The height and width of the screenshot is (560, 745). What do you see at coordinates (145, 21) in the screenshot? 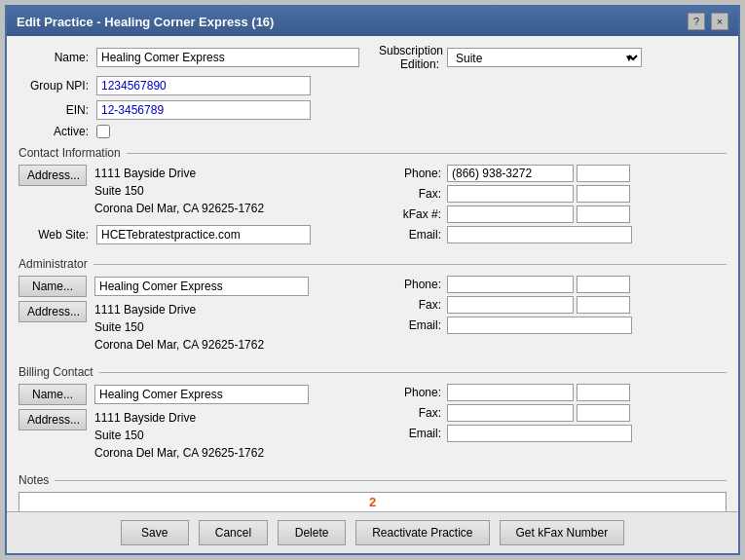
I see `window-title: Edit Practice - Healing Corner Express (…` at bounding box center [145, 21].